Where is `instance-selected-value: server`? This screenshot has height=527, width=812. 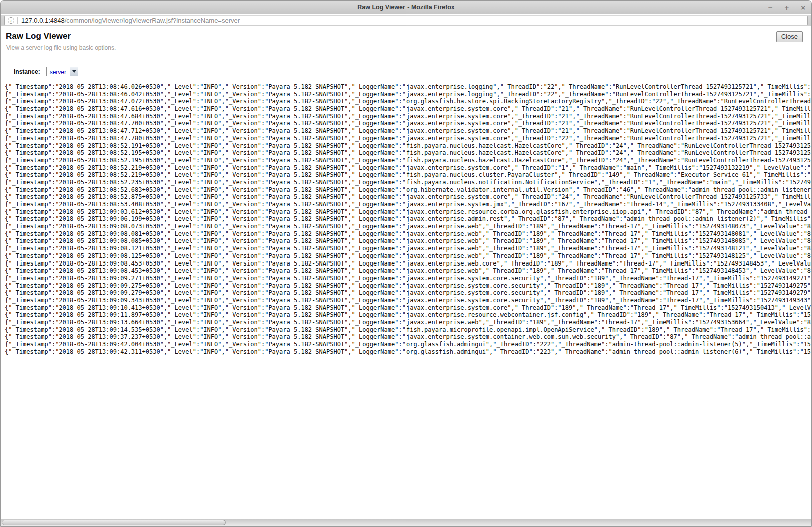 instance-selected-value: server is located at coordinates (58, 71).